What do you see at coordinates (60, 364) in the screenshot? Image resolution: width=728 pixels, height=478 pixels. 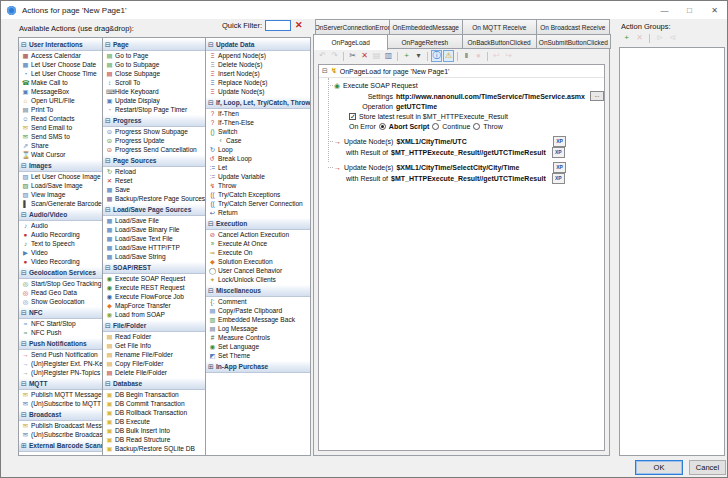 I see `action-item-un-register-ext-pn-key: →(Un)Register Ext. PN-Key` at bounding box center [60, 364].